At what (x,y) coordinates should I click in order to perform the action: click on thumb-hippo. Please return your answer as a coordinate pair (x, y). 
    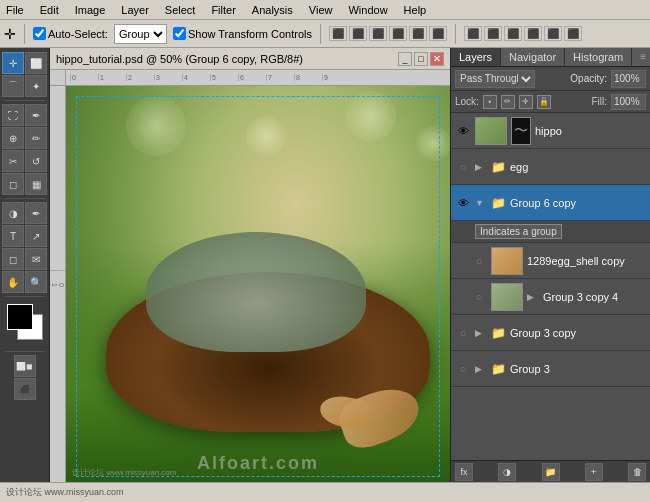
    Looking at the image, I should click on (491, 131).